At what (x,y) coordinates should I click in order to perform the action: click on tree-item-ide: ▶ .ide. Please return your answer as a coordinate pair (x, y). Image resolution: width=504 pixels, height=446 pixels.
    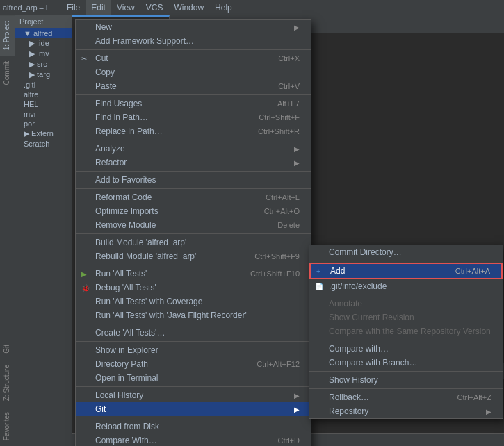
    Looking at the image, I should click on (43, 43).